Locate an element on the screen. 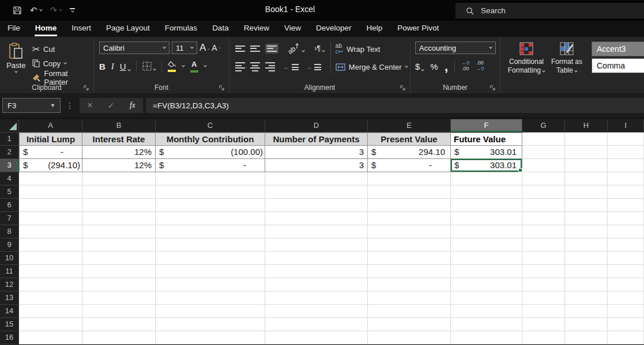 The width and height of the screenshot is (644, 345). row-header-2: 2 is located at coordinates (9, 152).